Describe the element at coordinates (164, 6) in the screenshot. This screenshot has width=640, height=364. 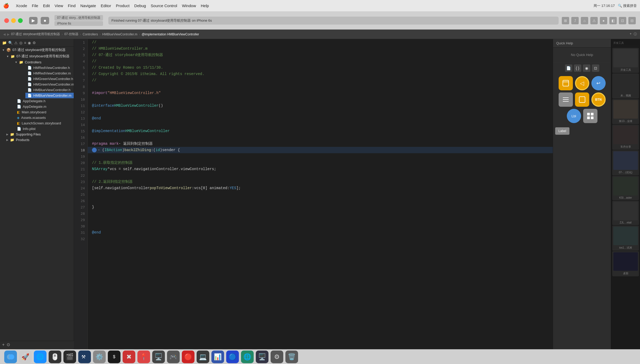
I see `menu-source-control: Source Control` at that location.